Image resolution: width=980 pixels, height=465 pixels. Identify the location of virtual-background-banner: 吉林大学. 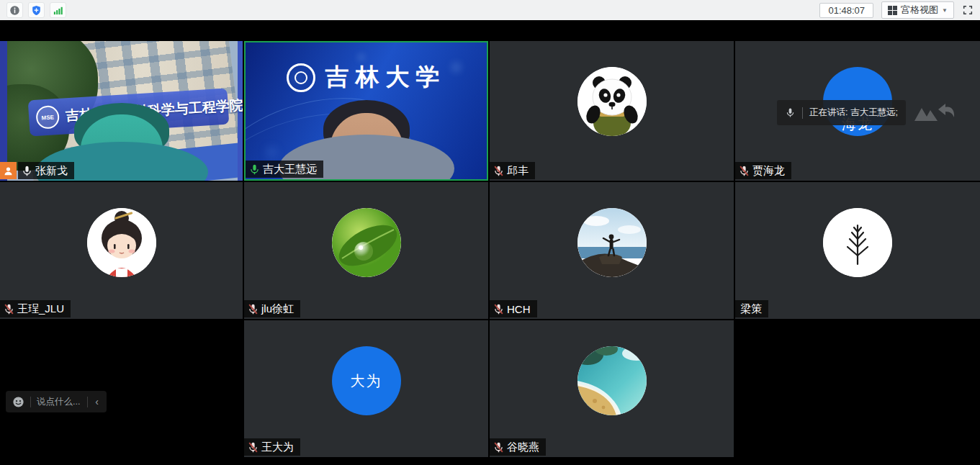
(366, 78).